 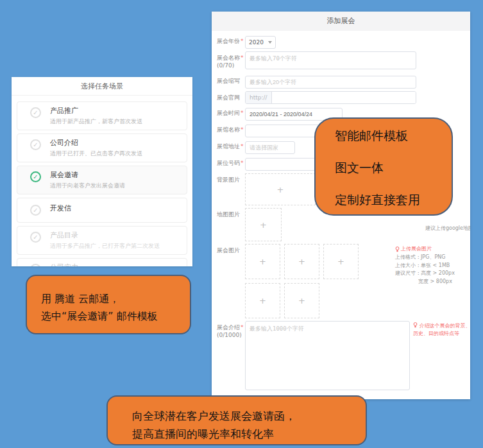 I want to click on abbr-field, so click(x=354, y=82).